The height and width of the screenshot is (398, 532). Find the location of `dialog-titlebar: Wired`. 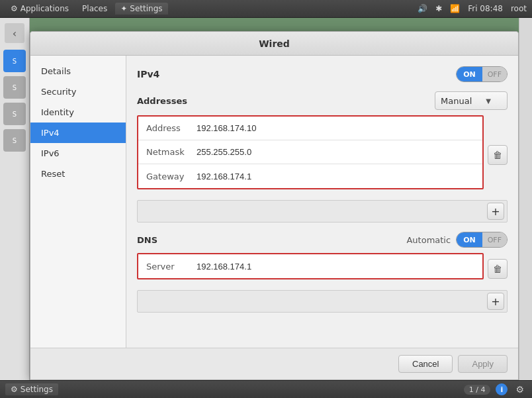

dialog-titlebar: Wired is located at coordinates (274, 44).